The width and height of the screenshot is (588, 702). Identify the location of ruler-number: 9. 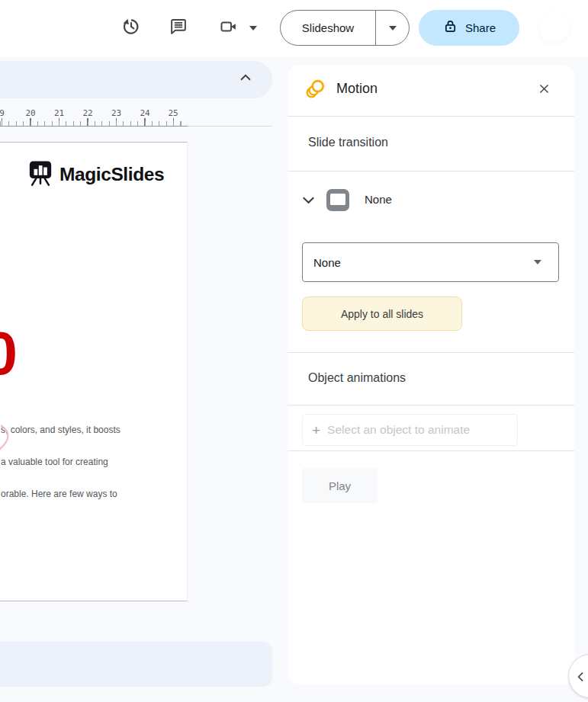
(2, 113).